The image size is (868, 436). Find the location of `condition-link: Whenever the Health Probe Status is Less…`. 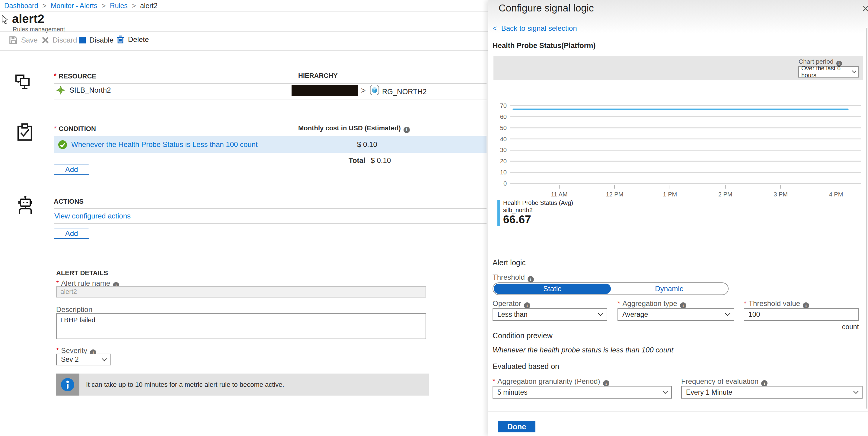

condition-link: Whenever the Health Probe Status is Less… is located at coordinates (164, 144).